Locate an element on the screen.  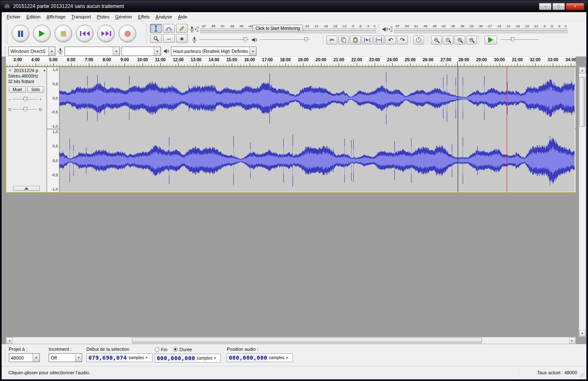
selection-tool-button is located at coordinates (156, 29).